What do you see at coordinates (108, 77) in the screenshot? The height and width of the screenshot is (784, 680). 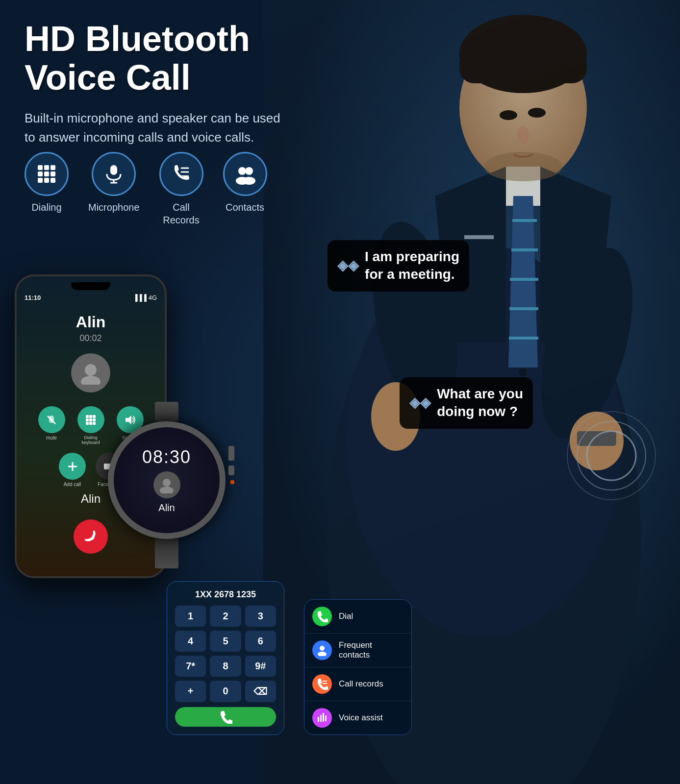 I see `title-line2: Voice Call` at bounding box center [108, 77].